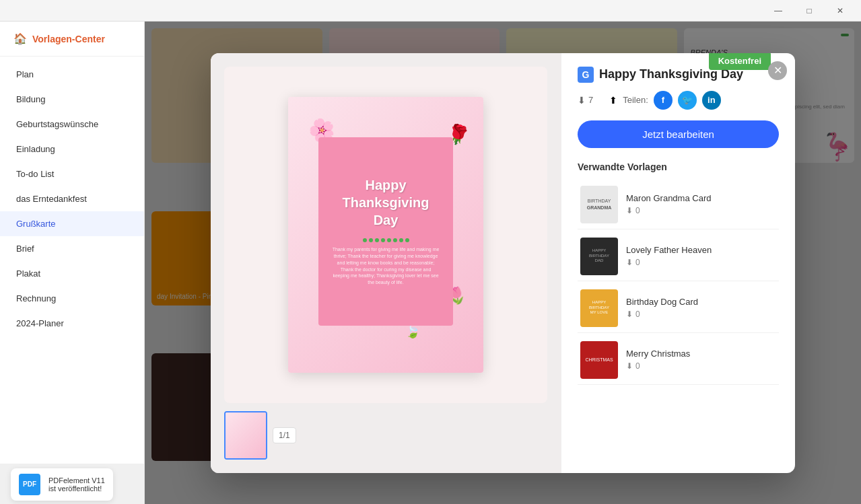 This screenshot has height=504, width=861. What do you see at coordinates (72, 249) in the screenshot?
I see `sidebar-item-brief: Brief` at bounding box center [72, 249].